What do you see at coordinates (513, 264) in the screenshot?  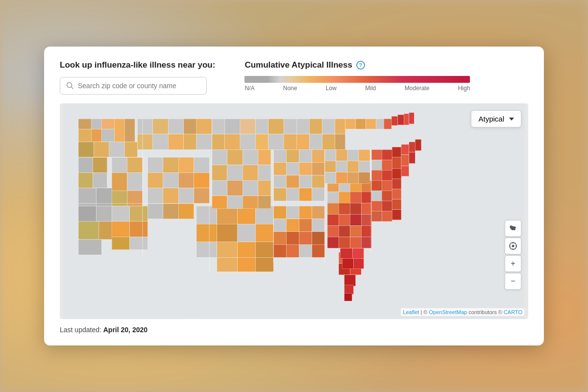 I see `plus-icon: +` at bounding box center [513, 264].